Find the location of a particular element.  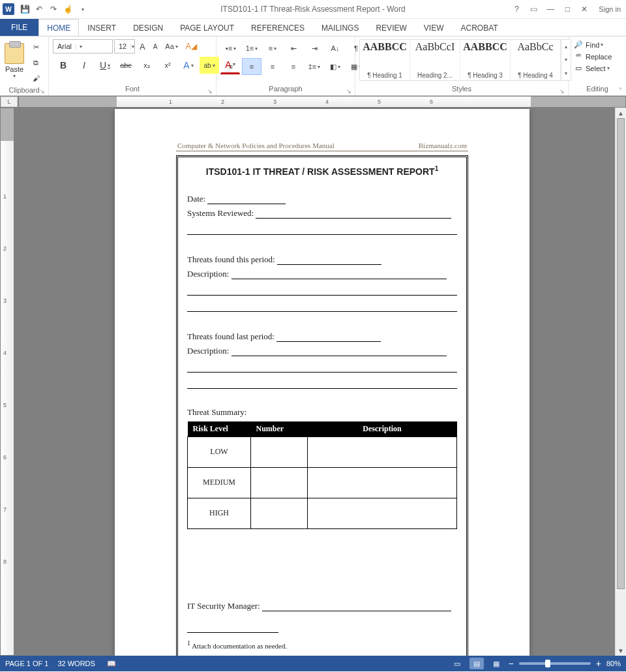

multilevel-list-button: ≡ is located at coordinates (273, 48).